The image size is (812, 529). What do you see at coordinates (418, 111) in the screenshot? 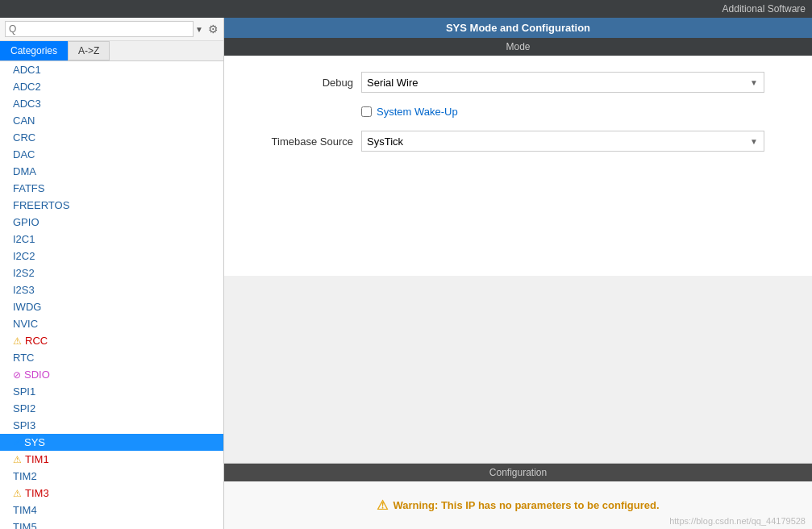
I see `system-wakeup-label: System Wake-Up` at bounding box center [418, 111].